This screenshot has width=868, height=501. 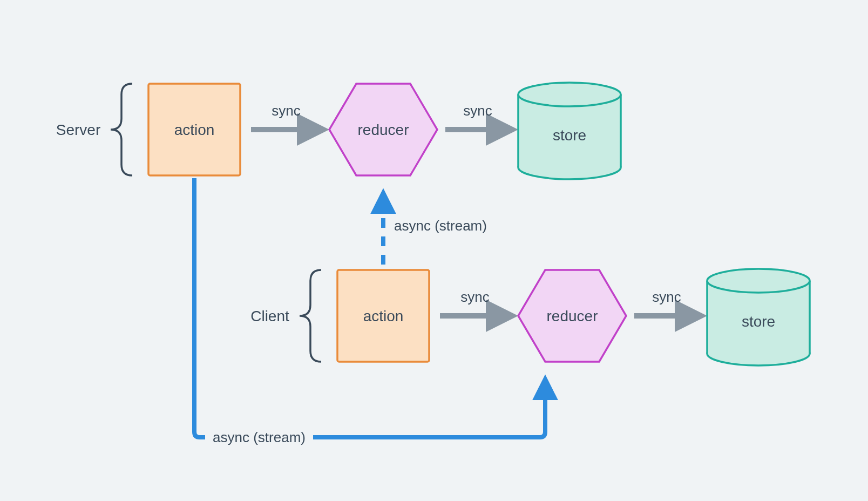 What do you see at coordinates (121, 130) in the screenshot?
I see `server-brace` at bounding box center [121, 130].